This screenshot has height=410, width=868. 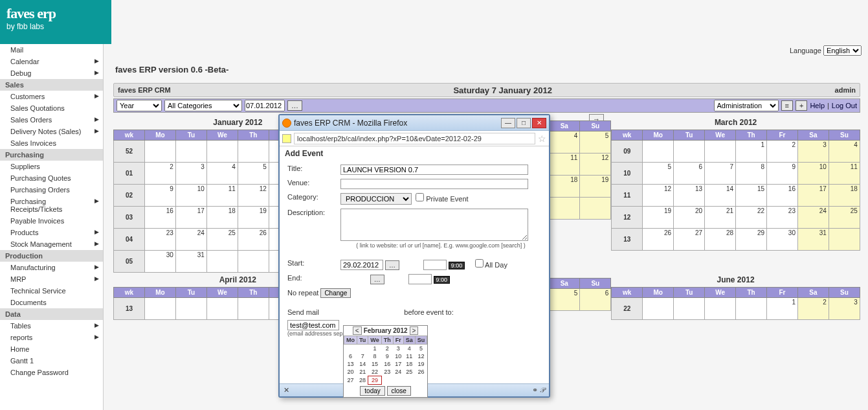 I want to click on sidebar-item: Technical Service, so click(x=52, y=291).